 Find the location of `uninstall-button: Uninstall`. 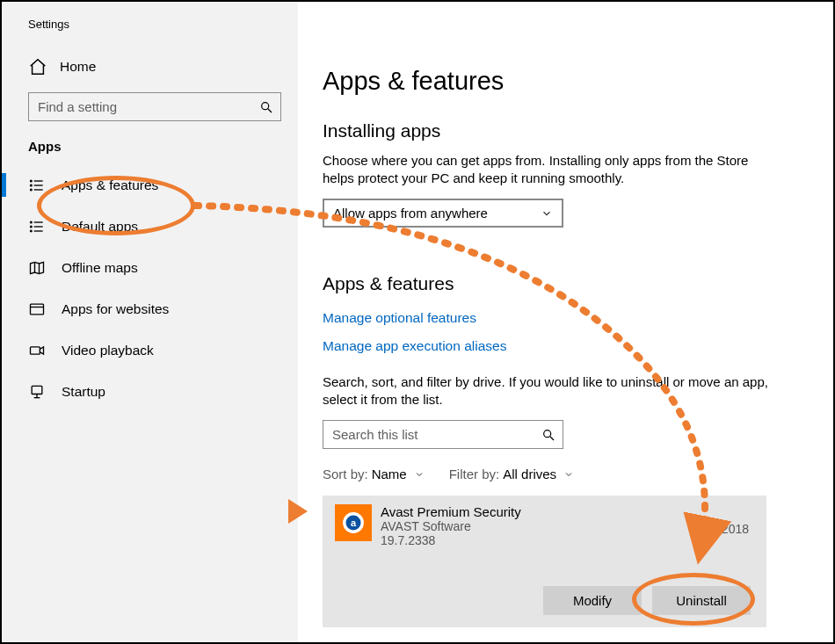

uninstall-button: Uninstall is located at coordinates (701, 601).